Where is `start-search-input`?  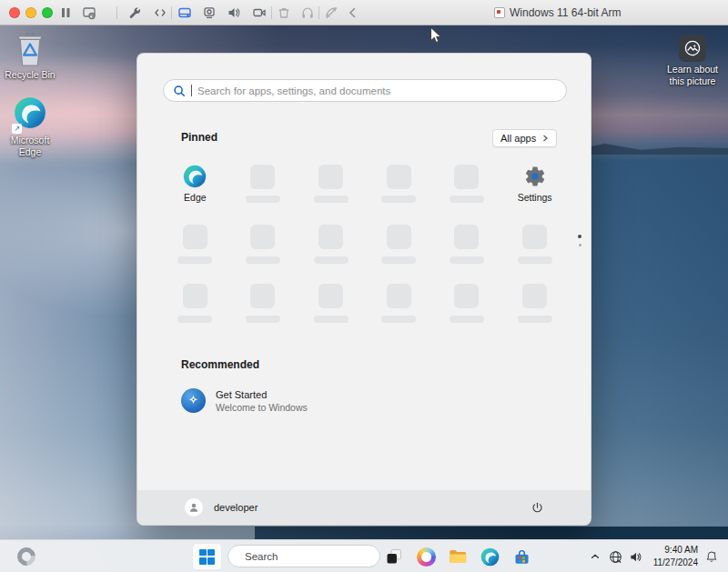 start-search-input is located at coordinates (377, 91).